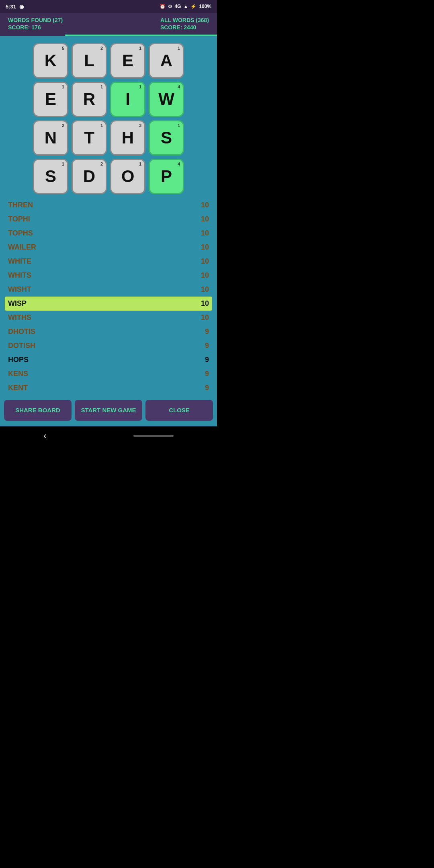 The width and height of the screenshot is (434, 868). What do you see at coordinates (128, 138) in the screenshot?
I see `tile-h-10: 3H` at bounding box center [128, 138].